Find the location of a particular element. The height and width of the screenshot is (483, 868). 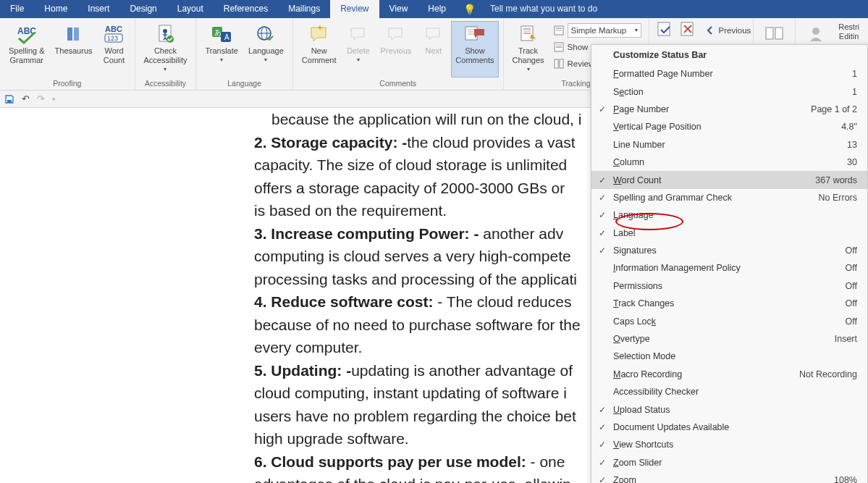

ctx-item: ✓Word Count367 words is located at coordinates (730, 180).